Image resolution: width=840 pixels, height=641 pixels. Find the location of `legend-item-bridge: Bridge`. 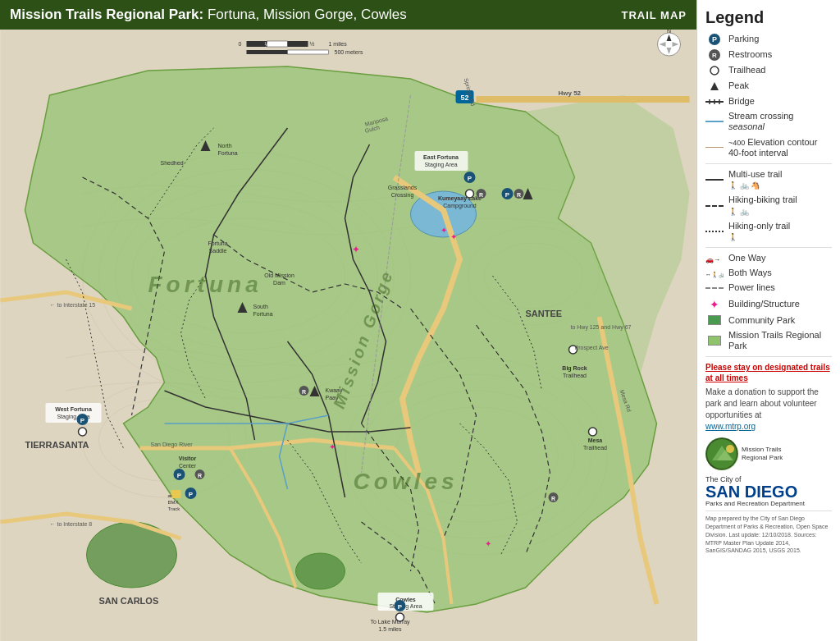

legend-item-bridge: Bridge is located at coordinates (769, 102).